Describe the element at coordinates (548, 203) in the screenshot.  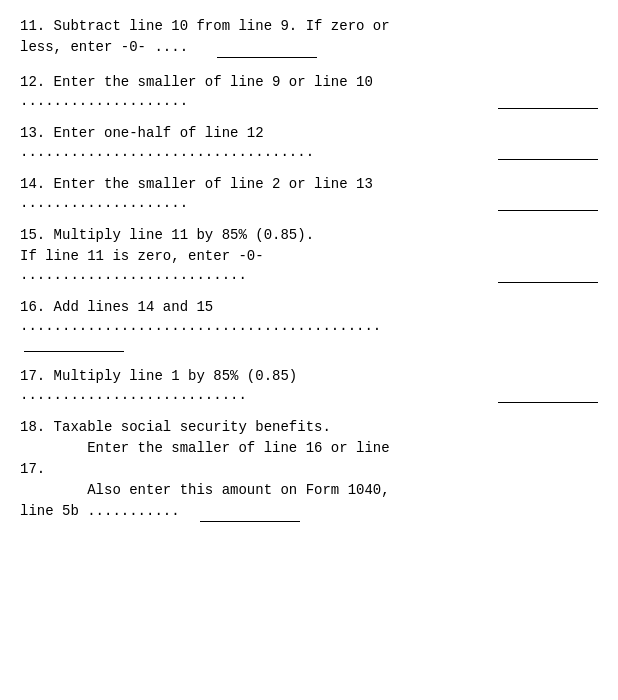
I see `line-14-input` at that location.